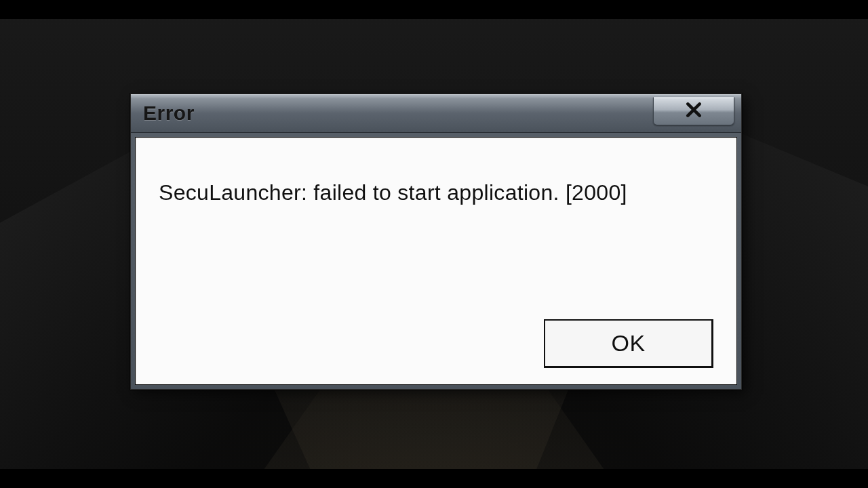  Describe the element at coordinates (436, 192) in the screenshot. I see `error-message: SecuLauncher: failed to start applicatio…` at that location.